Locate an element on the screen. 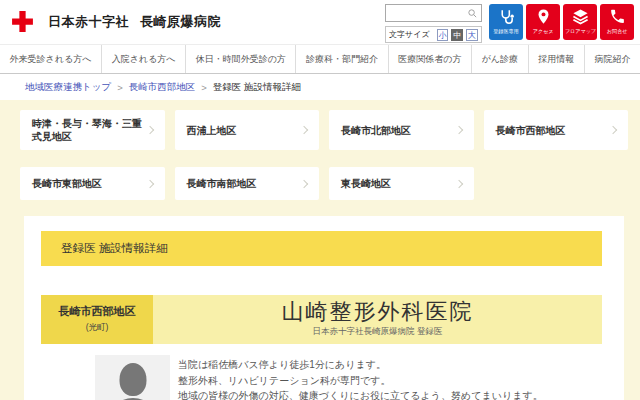 This screenshot has height=400, width=640. facility-name: 山崎整形外科医院 is located at coordinates (378, 312).